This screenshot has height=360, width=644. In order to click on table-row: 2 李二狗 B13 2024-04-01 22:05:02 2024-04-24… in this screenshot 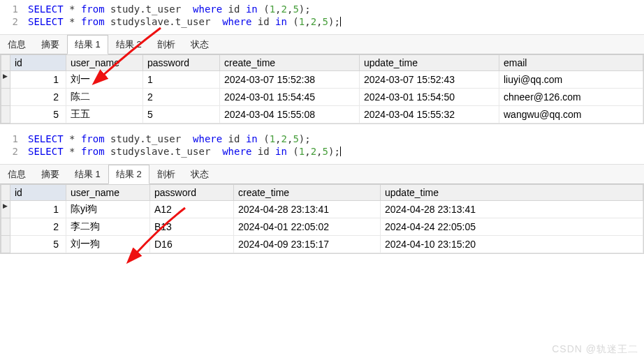, I will do `click(323, 227)`.